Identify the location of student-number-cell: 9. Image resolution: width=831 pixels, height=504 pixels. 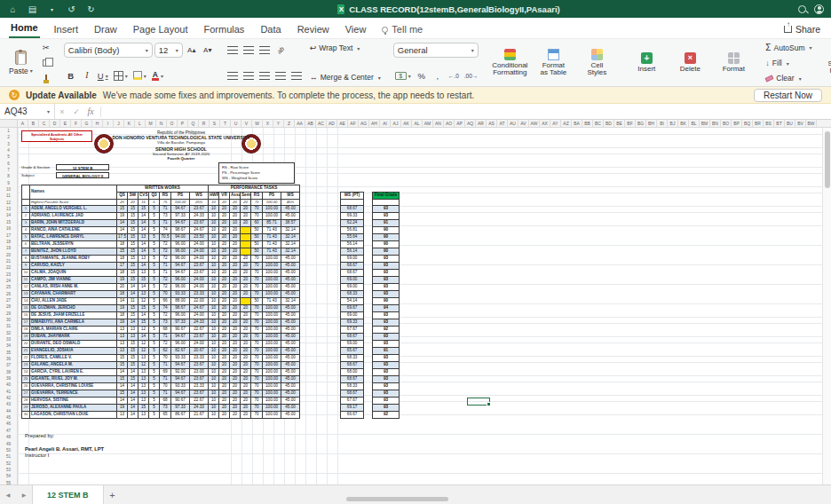
(27, 266).